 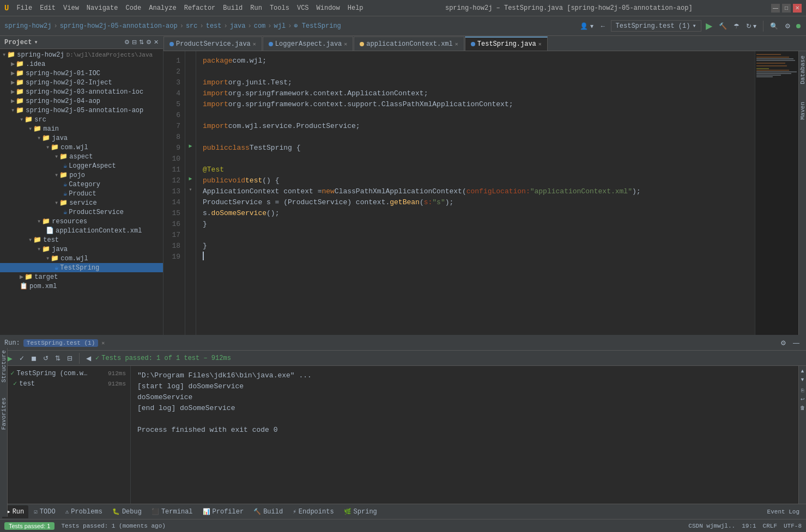 What do you see at coordinates (149, 42) in the screenshot?
I see `project-gear-icon: ⚙` at bounding box center [149, 42].